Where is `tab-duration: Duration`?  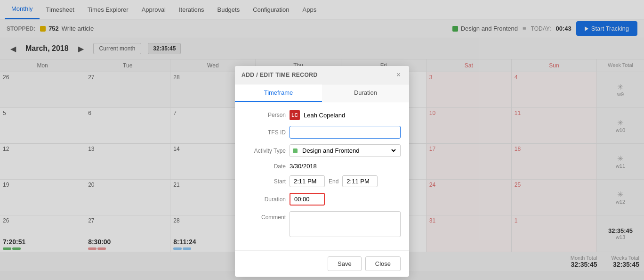 tab-duration: Duration is located at coordinates (365, 93).